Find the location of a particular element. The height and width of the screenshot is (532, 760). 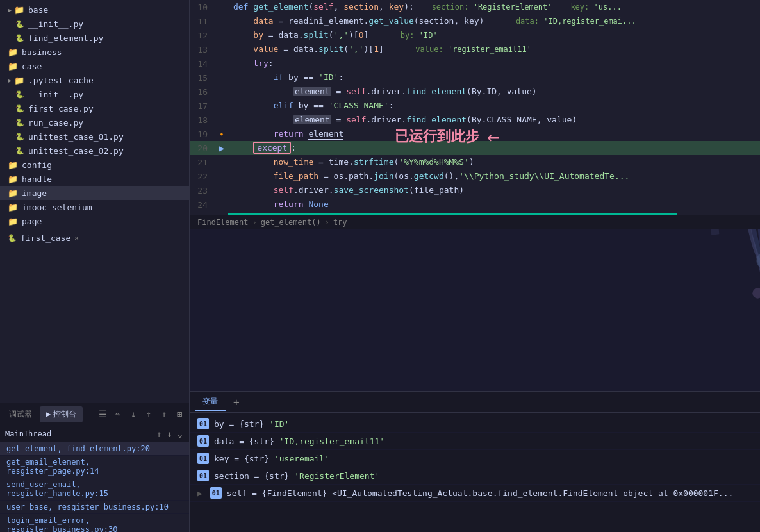

sidebar-item-business: 📁 business is located at coordinates (95, 52).